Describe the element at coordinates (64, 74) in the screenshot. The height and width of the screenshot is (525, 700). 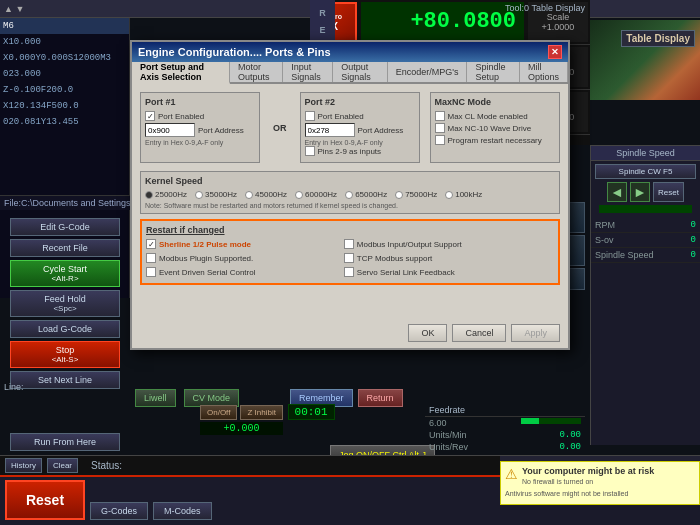
I see `gcode-line: 023.000` at that location.